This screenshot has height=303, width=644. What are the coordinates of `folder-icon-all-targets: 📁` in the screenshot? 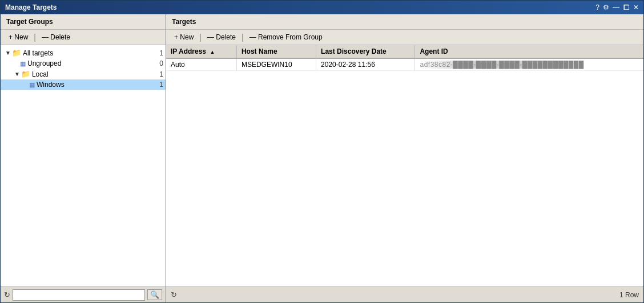 It's located at (17, 53).